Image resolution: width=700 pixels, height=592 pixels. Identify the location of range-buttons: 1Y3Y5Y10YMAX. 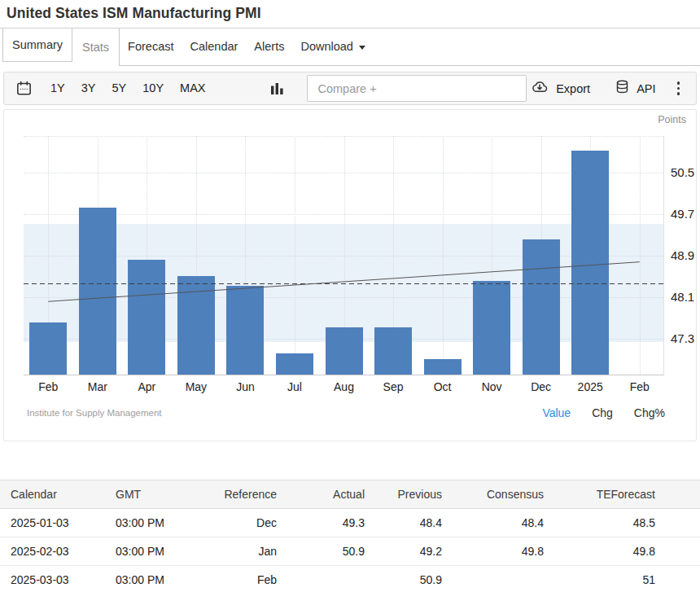
(128, 88).